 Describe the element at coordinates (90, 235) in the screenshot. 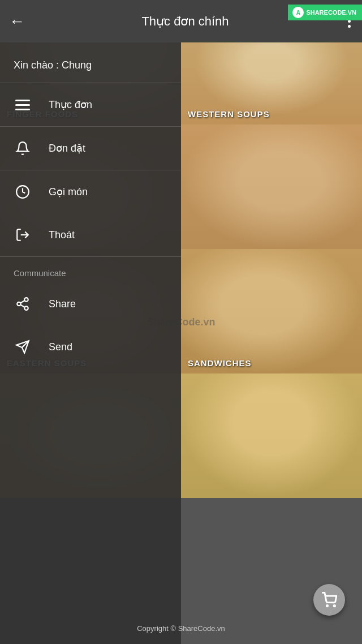

I see `drawer-item-logout: Thoát` at that location.